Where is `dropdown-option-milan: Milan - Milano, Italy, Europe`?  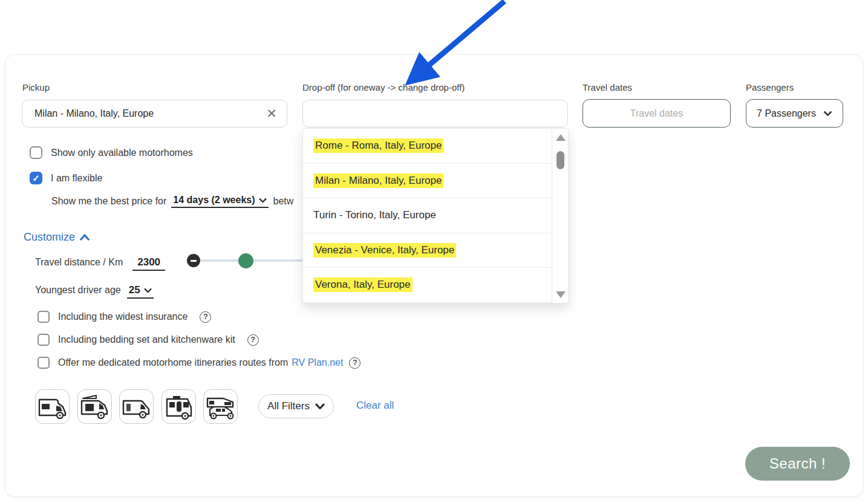 dropdown-option-milan: Milan - Milano, Italy, Europe is located at coordinates (436, 181).